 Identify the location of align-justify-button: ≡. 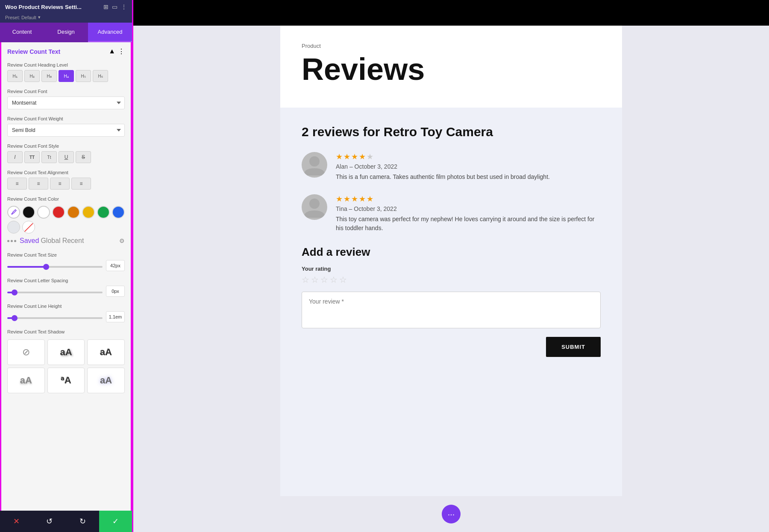
(81, 184).